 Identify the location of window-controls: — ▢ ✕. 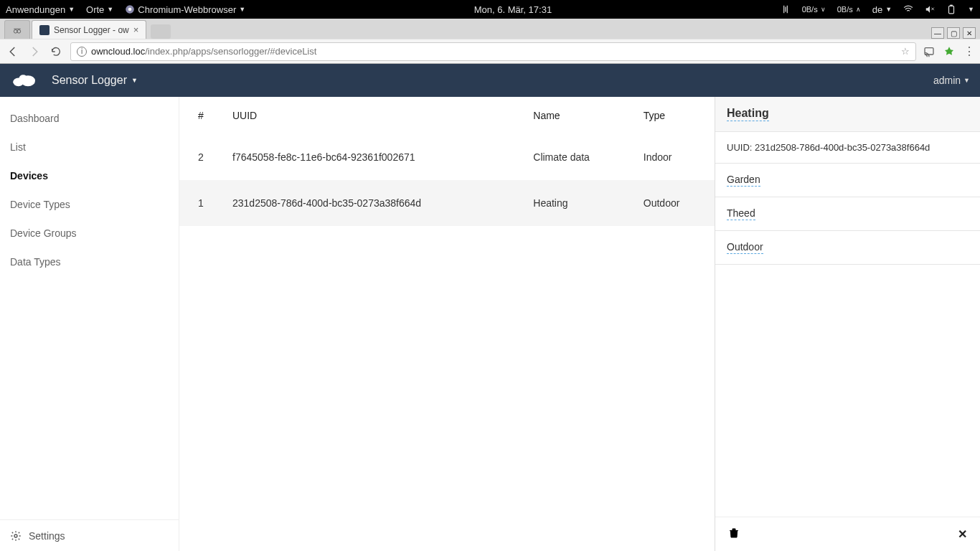
(956, 33).